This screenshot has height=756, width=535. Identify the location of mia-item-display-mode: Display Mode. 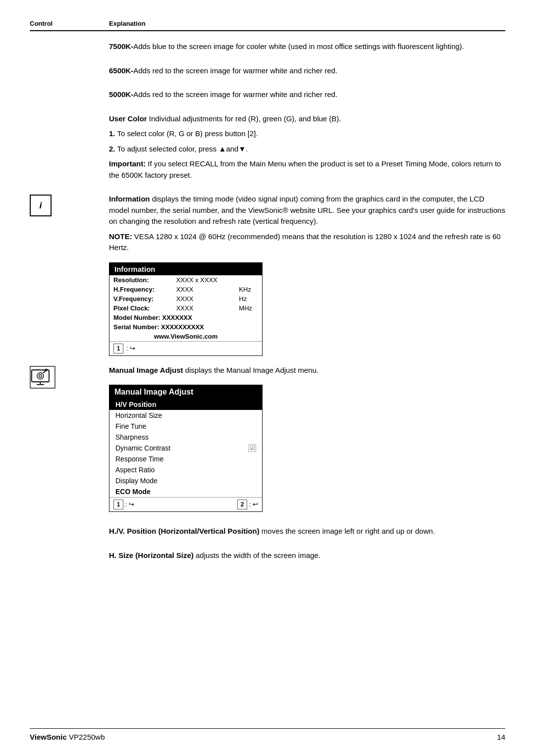
(186, 481).